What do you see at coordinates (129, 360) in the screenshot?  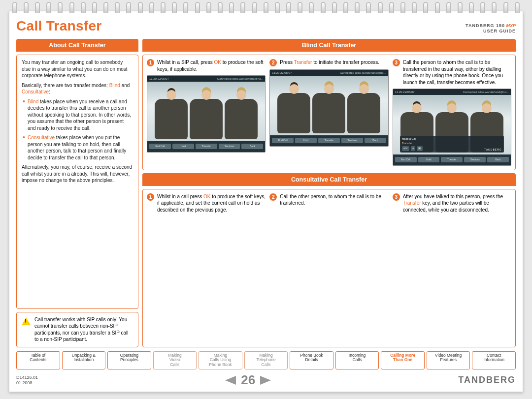 I see `breadcrumb-item: Operating Principles` at bounding box center [129, 360].